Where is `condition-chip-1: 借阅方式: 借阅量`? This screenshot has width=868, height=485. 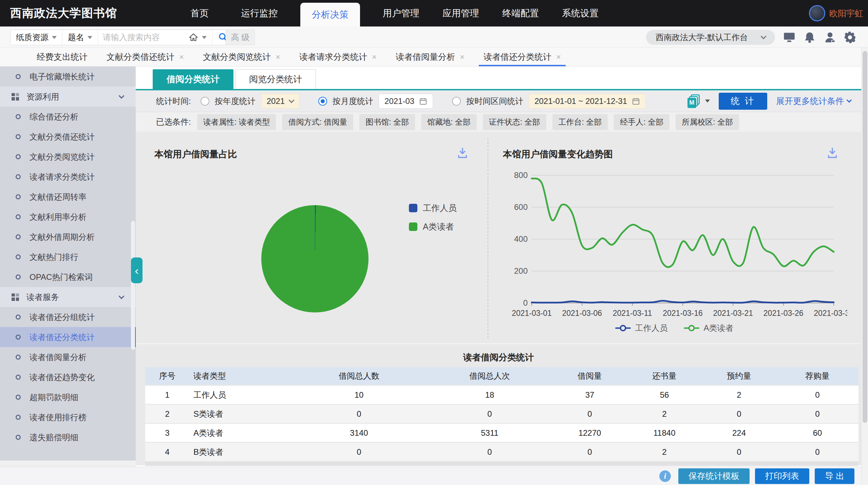
condition-chip-1: 借阅方式: 借阅量 is located at coordinates (318, 122).